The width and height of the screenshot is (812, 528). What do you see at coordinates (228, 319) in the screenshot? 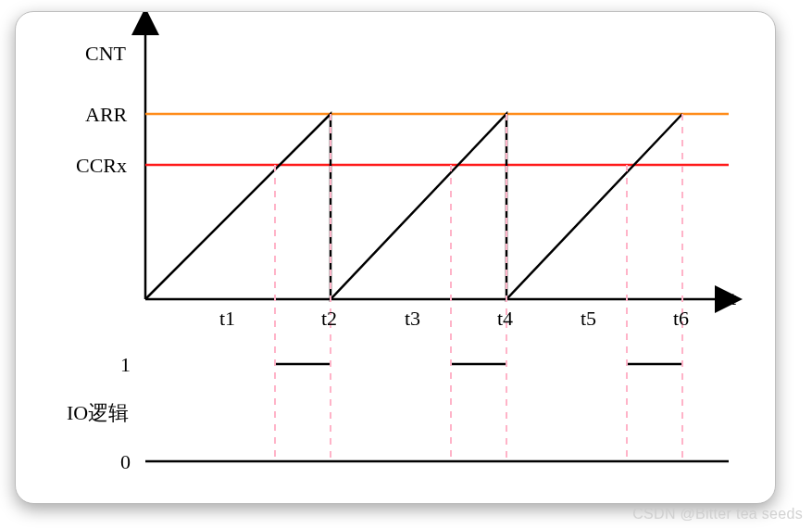
I see `tick-t1: t1` at bounding box center [228, 319].